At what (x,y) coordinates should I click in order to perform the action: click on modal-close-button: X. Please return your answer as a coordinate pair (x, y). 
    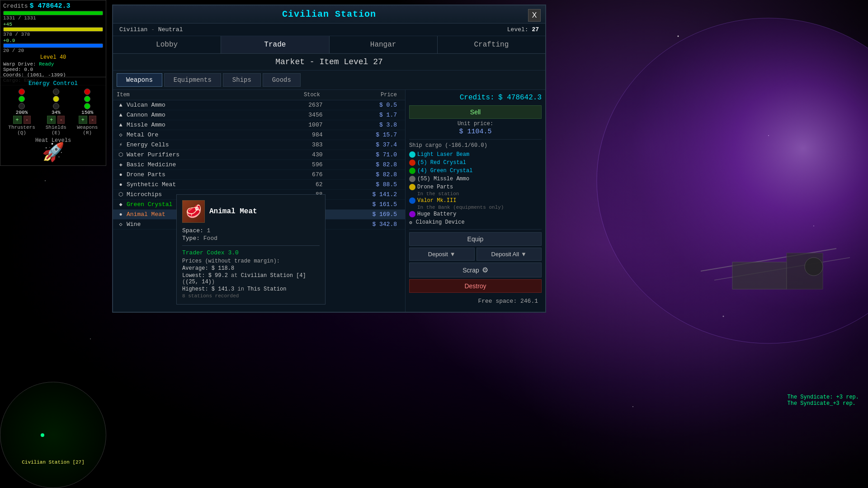
    Looking at the image, I should click on (534, 15).